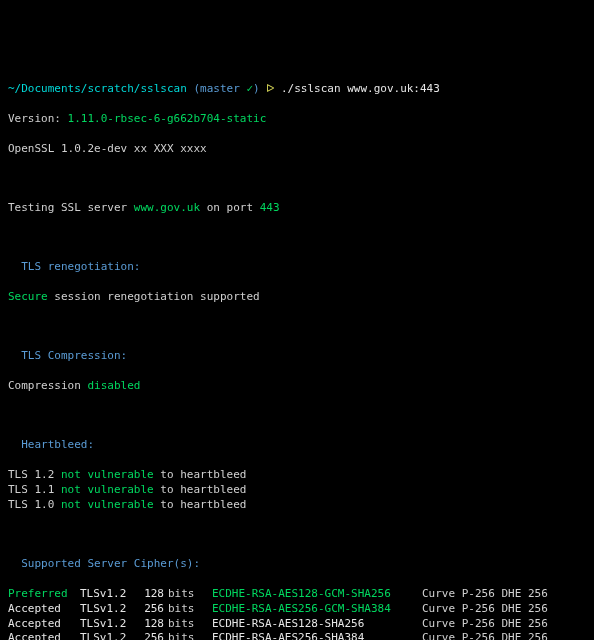  Describe the element at coordinates (297, 594) in the screenshot. I see `cipher-row: PreferredTLSv1.2128bitsECDHE-RSA-AES128-…` at that location.